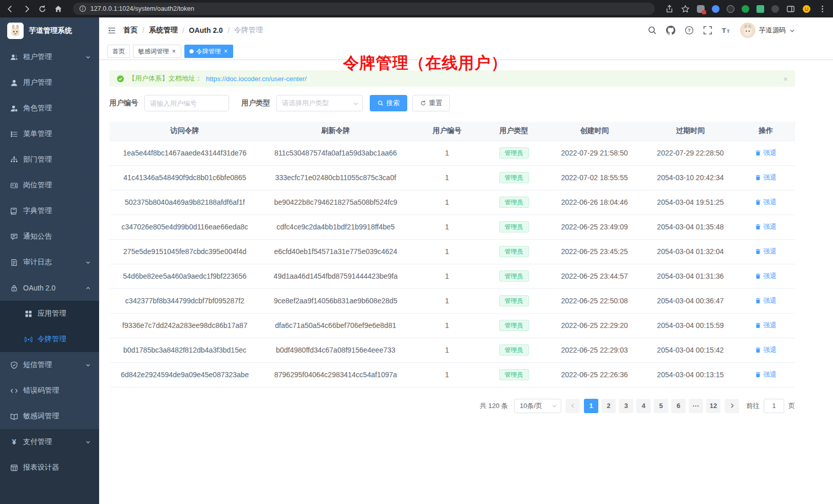 Image resolution: width=833 pixels, height=504 pixels. Describe the element at coordinates (49, 416) in the screenshot. I see `sidebar-item-sensitive-word: 敏感词管理` at that location.